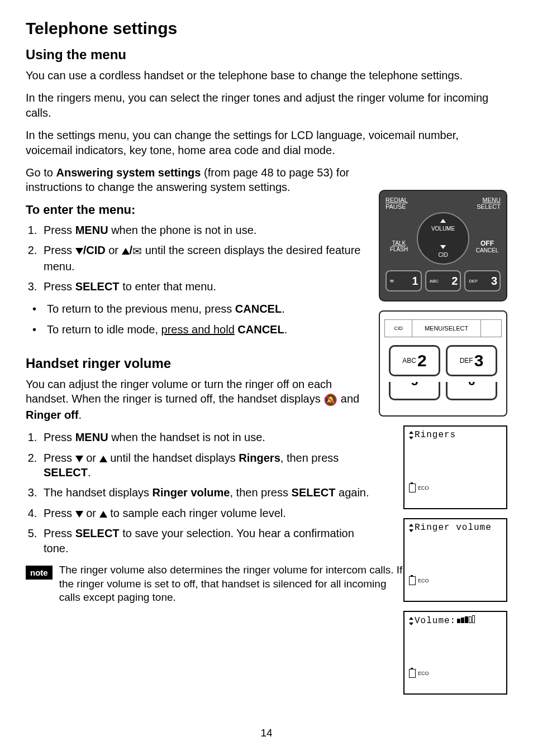  Describe the element at coordinates (444, 281) in the screenshot. I see `key-2: ABC2` at that location.